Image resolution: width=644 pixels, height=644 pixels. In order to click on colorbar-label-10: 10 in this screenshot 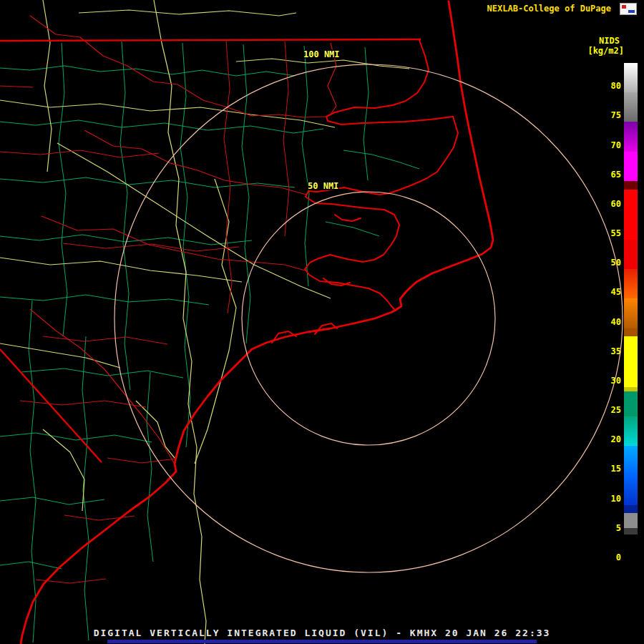, I will do `click(616, 499)`.